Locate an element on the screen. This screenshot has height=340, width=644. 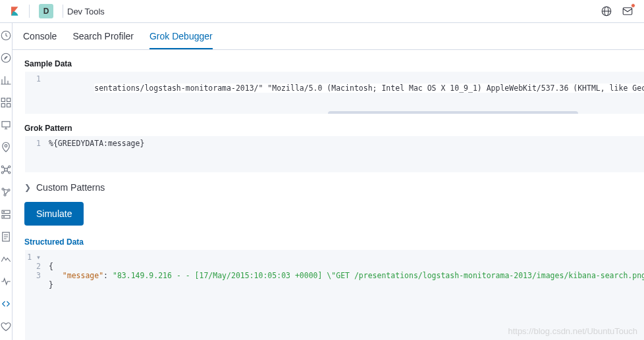
infra-icon is located at coordinates (6, 214).